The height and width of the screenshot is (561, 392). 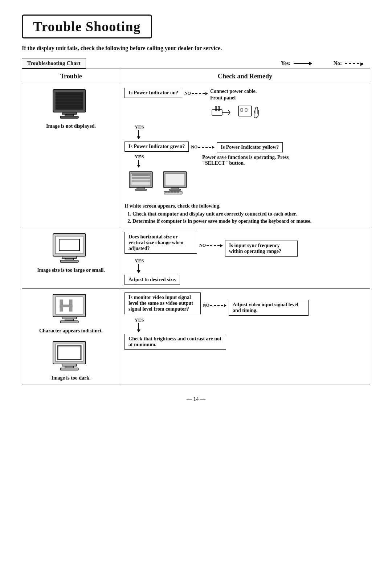 What do you see at coordinates (163, 303) in the screenshot?
I see `question-box-3a: Is monitor video input signal level the …` at bounding box center [163, 303].